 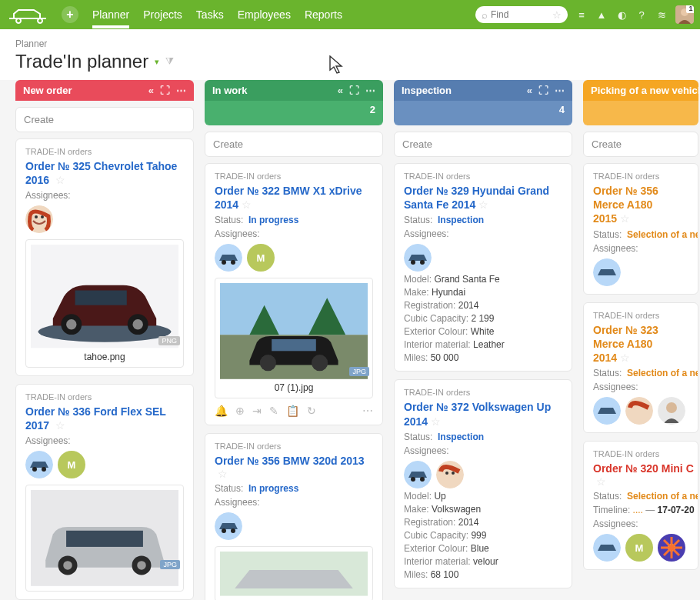 What do you see at coordinates (641, 229) in the screenshot?
I see `card-order-356-merc: TRADE-IN orders Order № 356 Merce A180 2…` at bounding box center [641, 229].